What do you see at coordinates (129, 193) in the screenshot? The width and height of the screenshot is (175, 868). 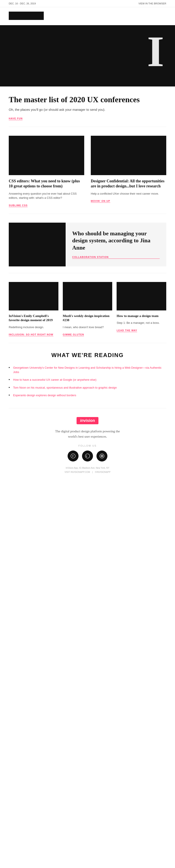 I see `article-desc-2: Help a conflicted UXer choose their next…` at bounding box center [129, 193].